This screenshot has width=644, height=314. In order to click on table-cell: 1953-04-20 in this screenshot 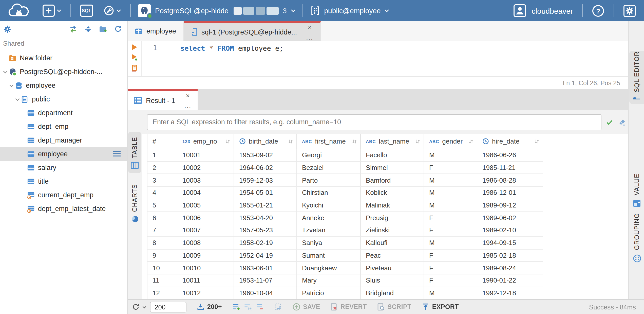, I will do `click(266, 218)`.